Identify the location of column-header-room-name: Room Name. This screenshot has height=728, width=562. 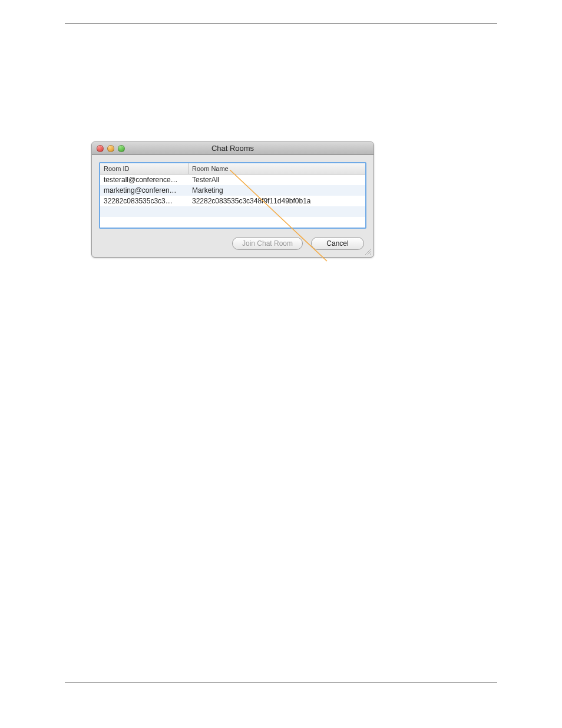
(277, 169).